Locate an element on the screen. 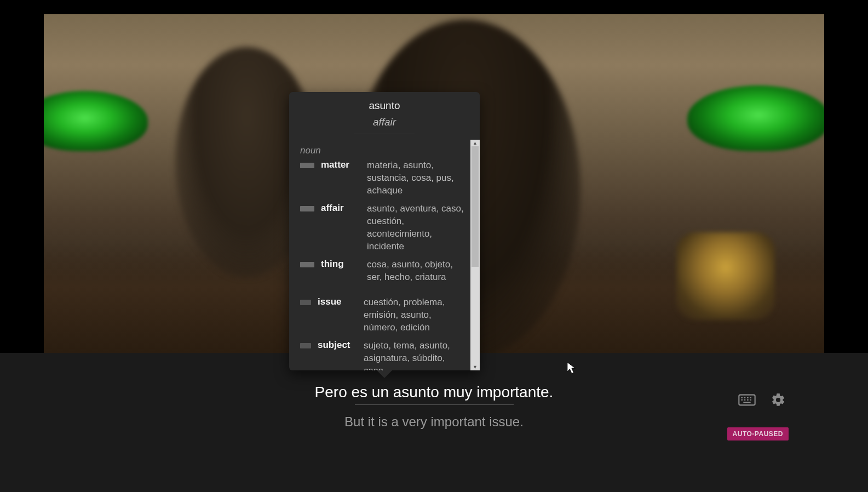 The width and height of the screenshot is (868, 492). keyboard-icon is located at coordinates (747, 400).